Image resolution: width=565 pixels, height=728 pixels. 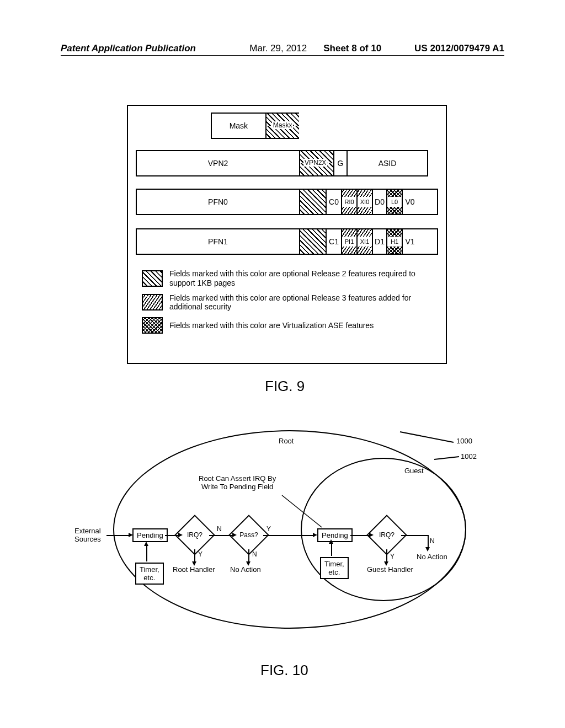 I want to click on arrow-irq-to-pass, so click(x=222, y=536).